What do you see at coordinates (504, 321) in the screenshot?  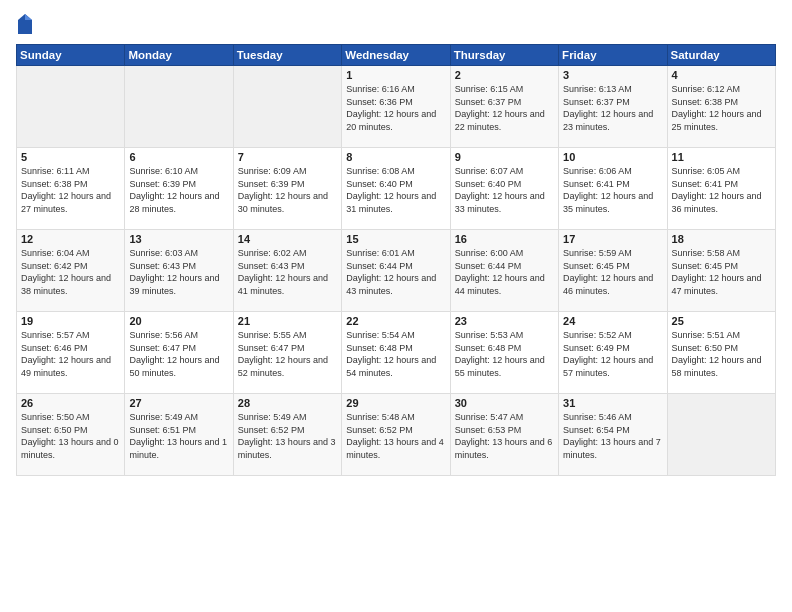 I see `day-number: 23` at bounding box center [504, 321].